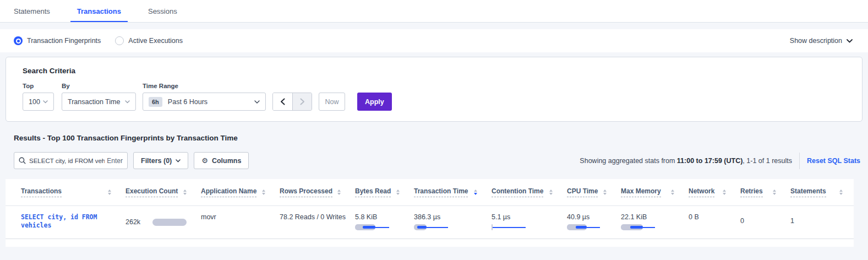  Describe the element at coordinates (70, 161) in the screenshot. I see `fingerprint-search-box: SELECT city, id FROM vehicles W Enter` at that location.